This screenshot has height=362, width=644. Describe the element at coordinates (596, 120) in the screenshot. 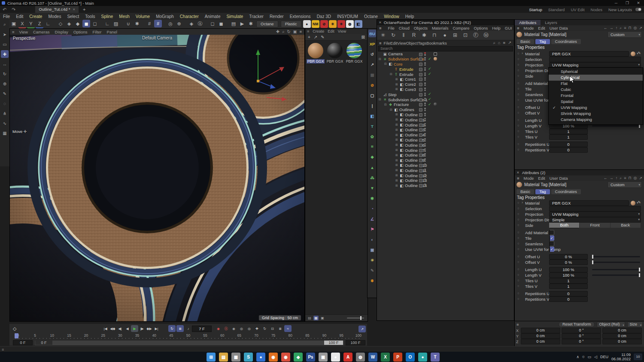

I see `dropdown-option: ✓ Camera Mapping` at that location.